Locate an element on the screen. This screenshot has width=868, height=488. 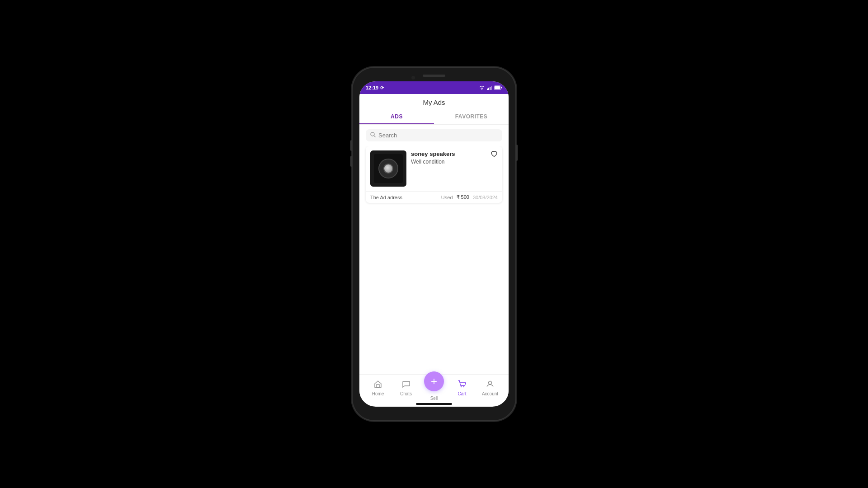
time-display: 12:19 is located at coordinates (372, 88).